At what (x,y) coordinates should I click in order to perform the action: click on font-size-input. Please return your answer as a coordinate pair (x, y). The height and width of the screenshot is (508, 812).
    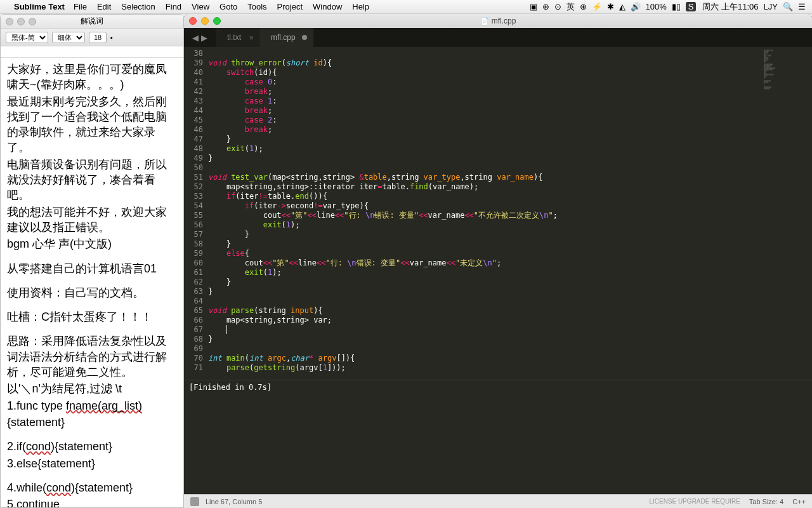
    Looking at the image, I should click on (98, 37).